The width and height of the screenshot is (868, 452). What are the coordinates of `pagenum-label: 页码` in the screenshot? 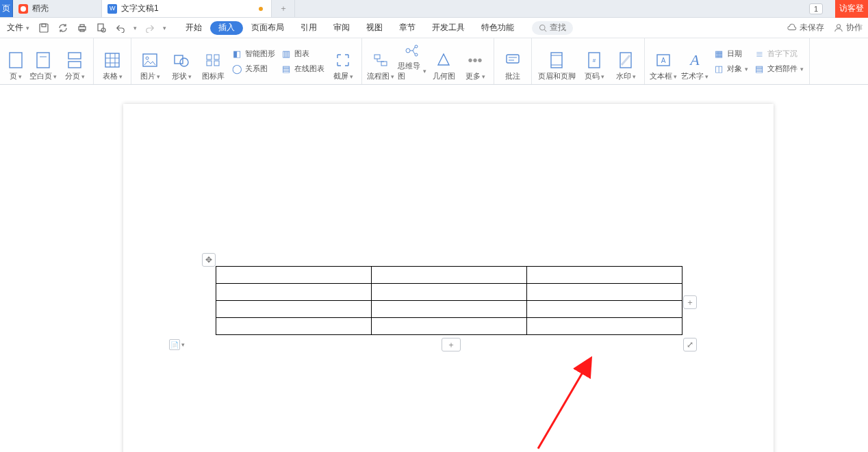 It's located at (592, 77).